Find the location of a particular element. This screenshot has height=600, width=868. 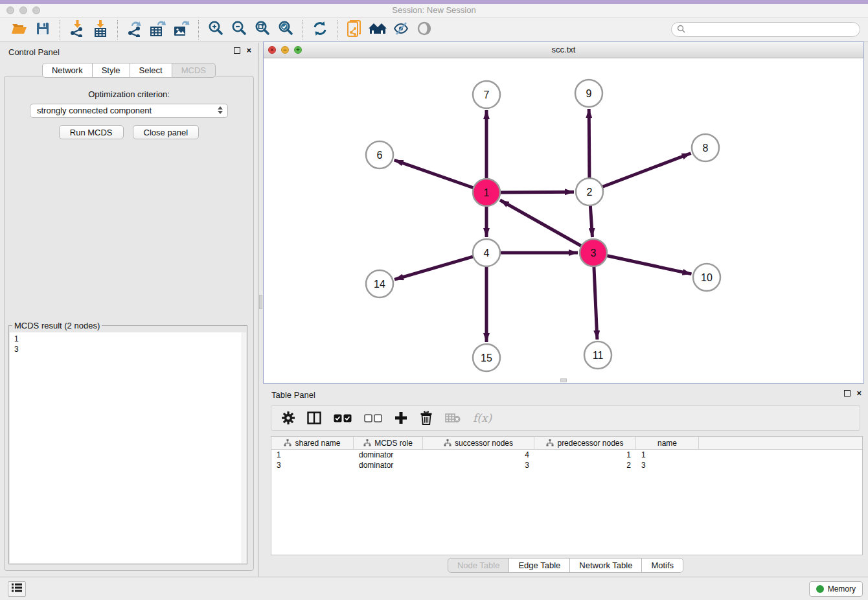

split-panes-icon is located at coordinates (314, 418).